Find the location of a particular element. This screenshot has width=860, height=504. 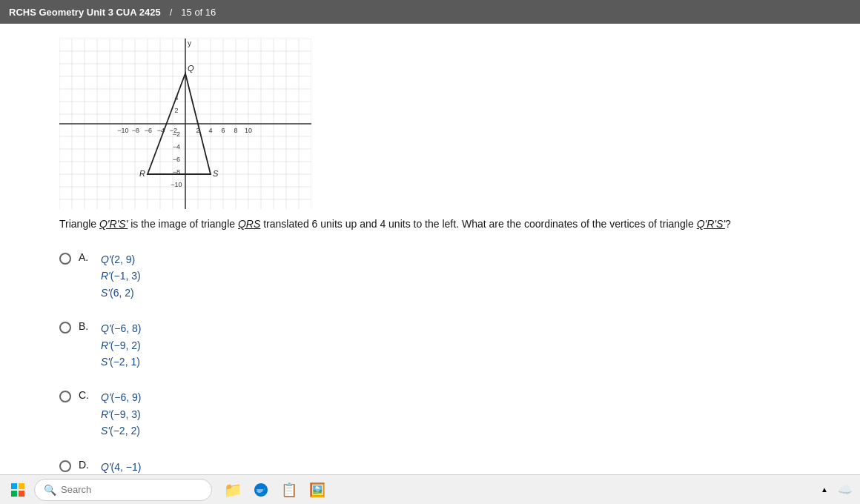

windows-icon is located at coordinates (18, 490).